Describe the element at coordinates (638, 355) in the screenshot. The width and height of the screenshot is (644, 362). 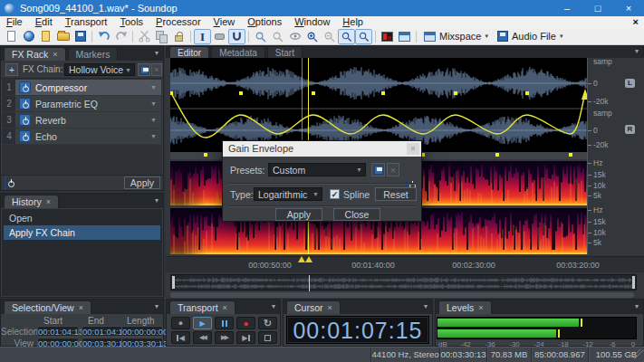
I see `resize-grip` at that location.